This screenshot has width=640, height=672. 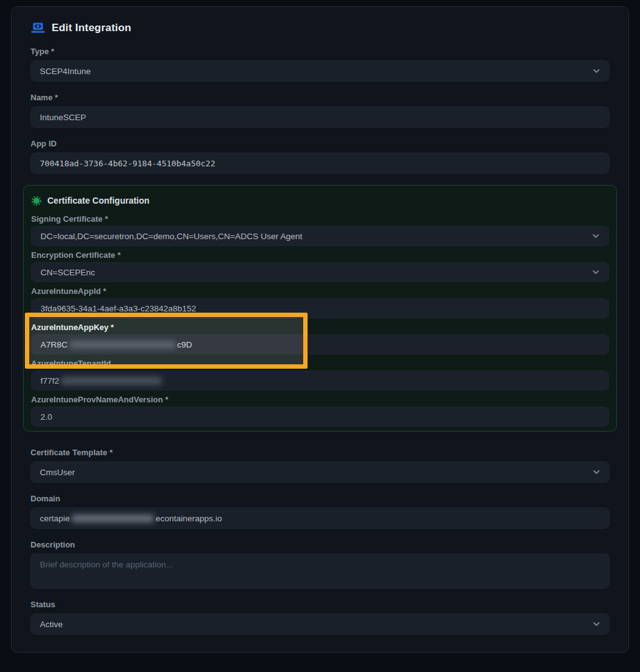 What do you see at coordinates (320, 117) in the screenshot?
I see `name-input: IntuneSCEP` at bounding box center [320, 117].